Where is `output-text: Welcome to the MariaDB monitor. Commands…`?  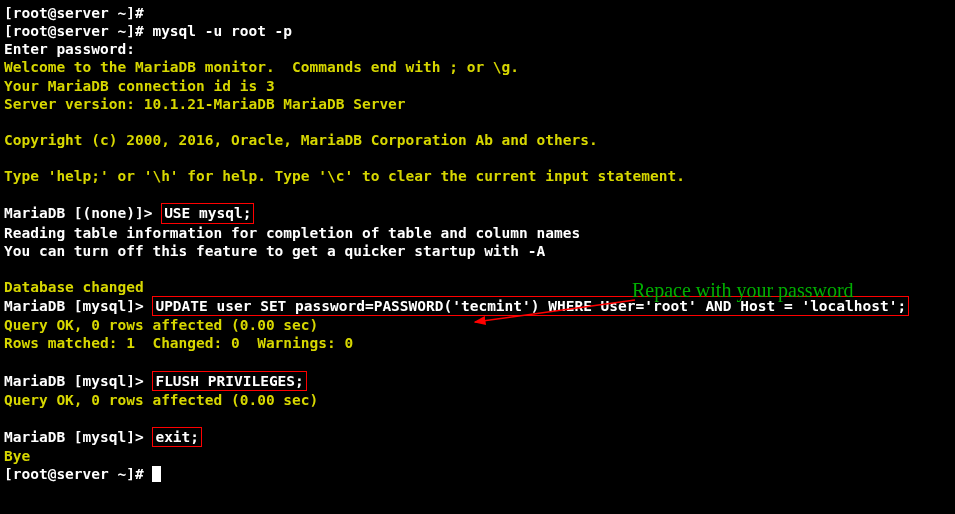
output-text: Welcome to the MariaDB monitor. Commands… is located at coordinates (262, 67).